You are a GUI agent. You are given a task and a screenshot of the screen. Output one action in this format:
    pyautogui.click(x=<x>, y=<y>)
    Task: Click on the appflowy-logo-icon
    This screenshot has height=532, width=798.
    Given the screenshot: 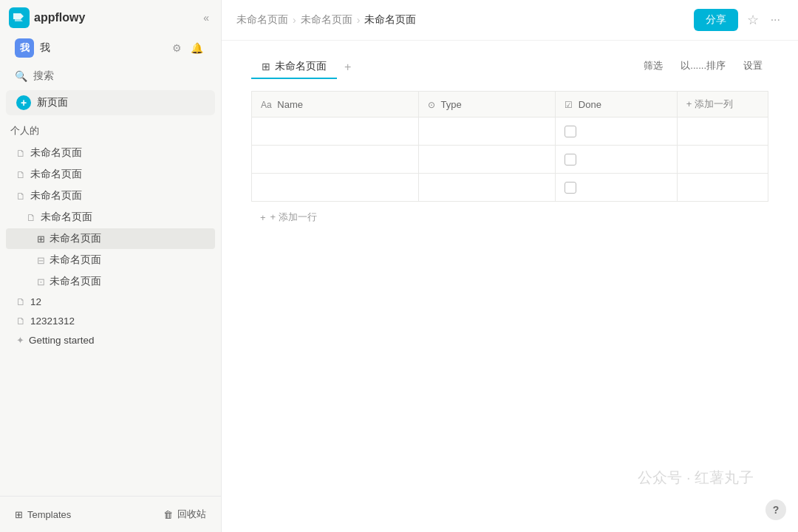 What is the action you would take?
    pyautogui.click(x=19, y=18)
    